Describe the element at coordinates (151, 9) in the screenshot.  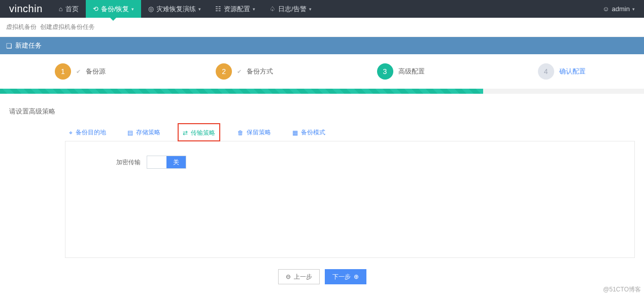
I see `target-icon: ◎` at that location.